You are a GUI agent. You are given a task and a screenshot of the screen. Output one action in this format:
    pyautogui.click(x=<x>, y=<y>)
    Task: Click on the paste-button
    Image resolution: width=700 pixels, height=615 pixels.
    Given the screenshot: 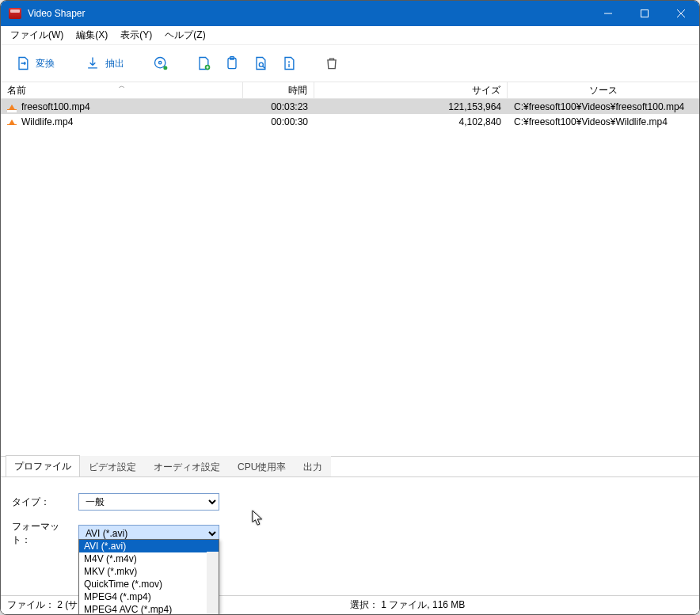 What is the action you would take?
    pyautogui.click(x=232, y=63)
    